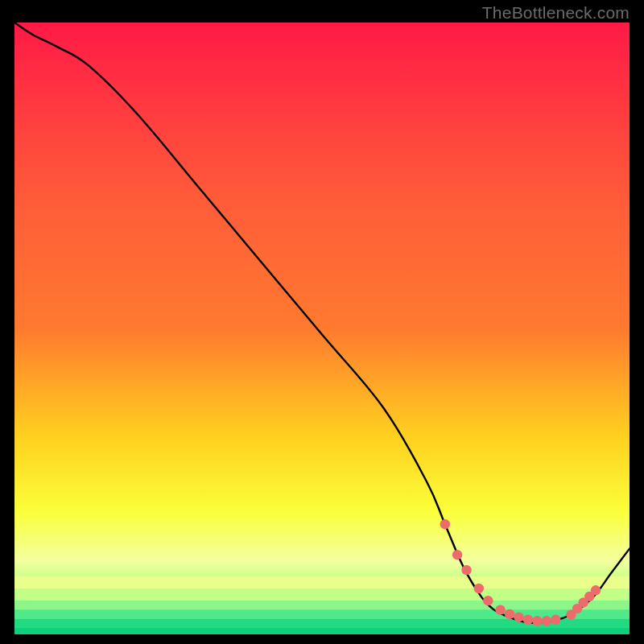 This screenshot has width=644, height=644. What do you see at coordinates (555, 13) in the screenshot?
I see `attribution-text: TheBottleneck.com` at bounding box center [555, 13].